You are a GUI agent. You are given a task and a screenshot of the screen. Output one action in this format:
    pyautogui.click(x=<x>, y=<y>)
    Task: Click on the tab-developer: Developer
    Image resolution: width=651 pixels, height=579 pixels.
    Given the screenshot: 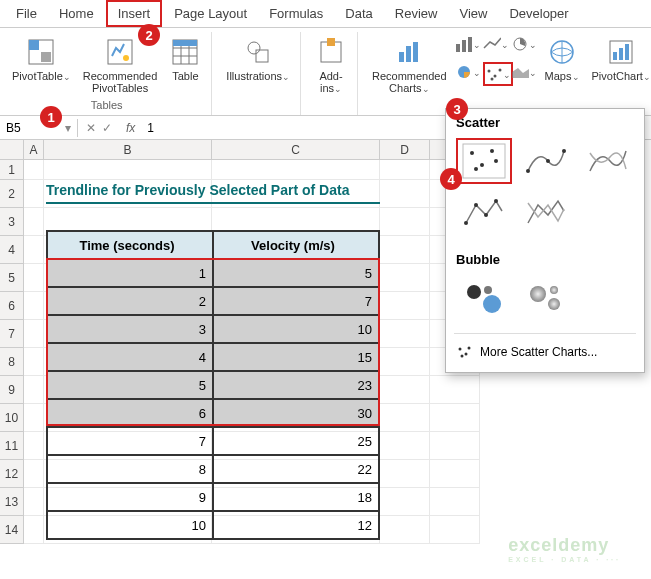 What is the action you would take?
    pyautogui.click(x=538, y=14)
    